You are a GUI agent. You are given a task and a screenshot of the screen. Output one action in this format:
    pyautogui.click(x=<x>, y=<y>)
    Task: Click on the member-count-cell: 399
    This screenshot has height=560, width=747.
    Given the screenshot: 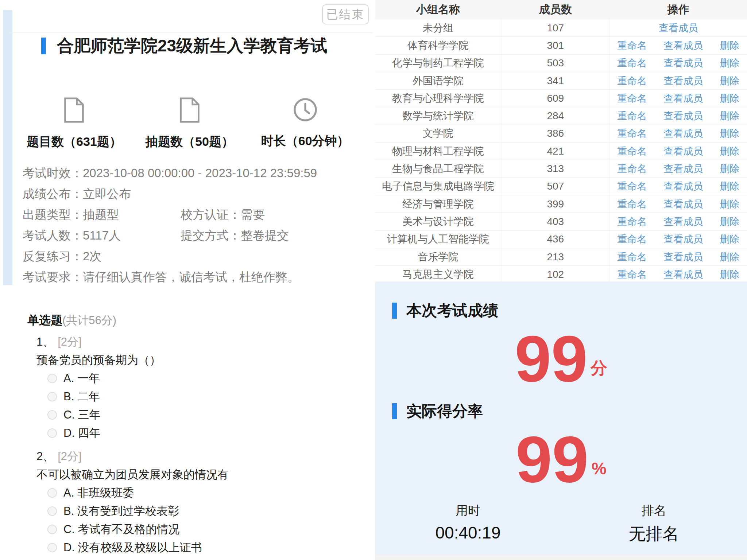 What is the action you would take?
    pyautogui.click(x=556, y=204)
    